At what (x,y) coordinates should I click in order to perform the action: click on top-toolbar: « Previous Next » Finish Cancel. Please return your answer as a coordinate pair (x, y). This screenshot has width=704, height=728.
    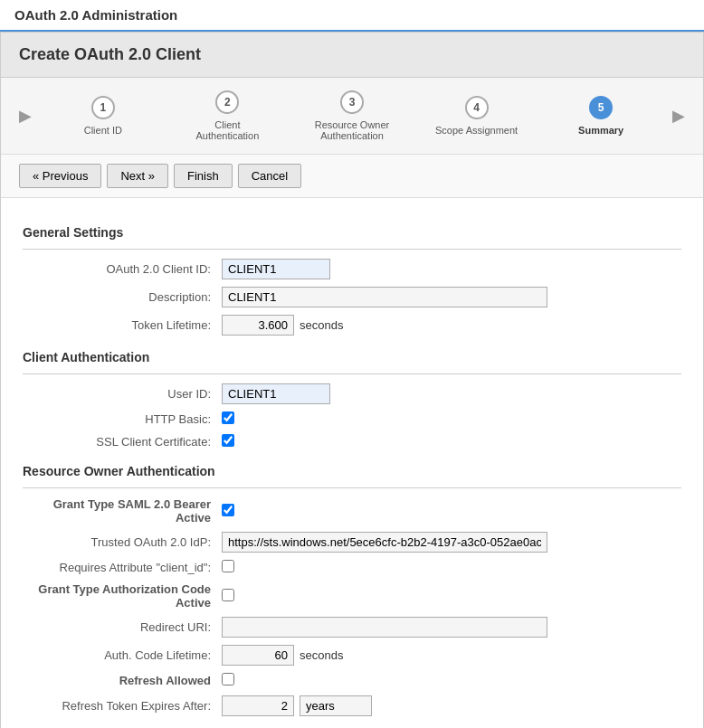
    Looking at the image, I should click on (352, 176).